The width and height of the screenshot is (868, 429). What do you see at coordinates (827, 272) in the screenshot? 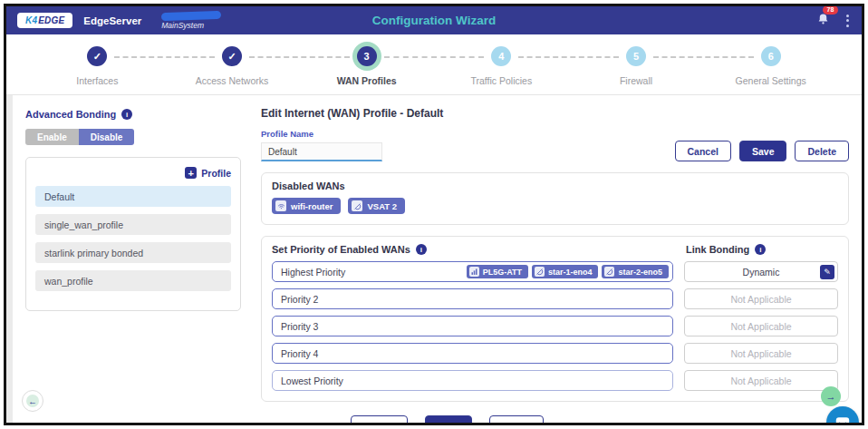
I see `edit-bonding-button: ✎` at bounding box center [827, 272].